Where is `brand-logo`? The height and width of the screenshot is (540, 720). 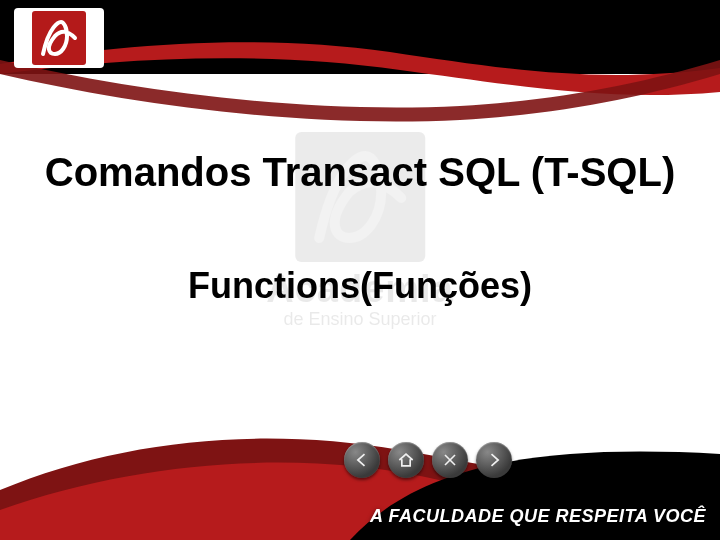 brand-logo is located at coordinates (59, 38).